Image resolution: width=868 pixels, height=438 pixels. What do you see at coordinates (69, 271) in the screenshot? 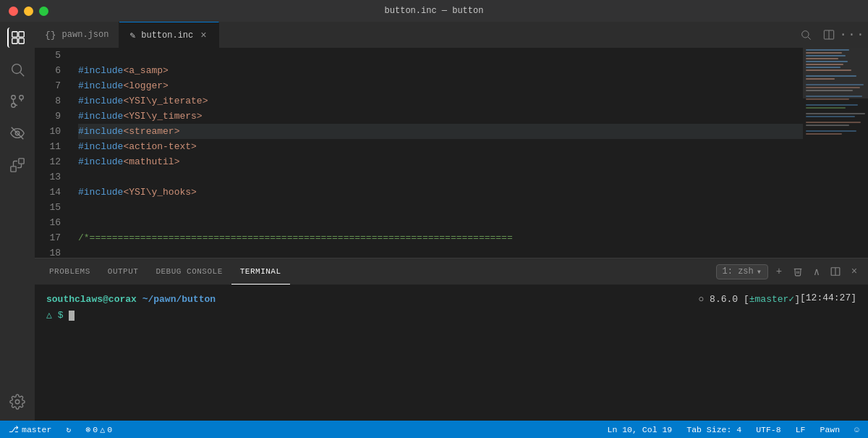
I see `panel-tab-problems: PROBLEMS` at bounding box center [69, 271].